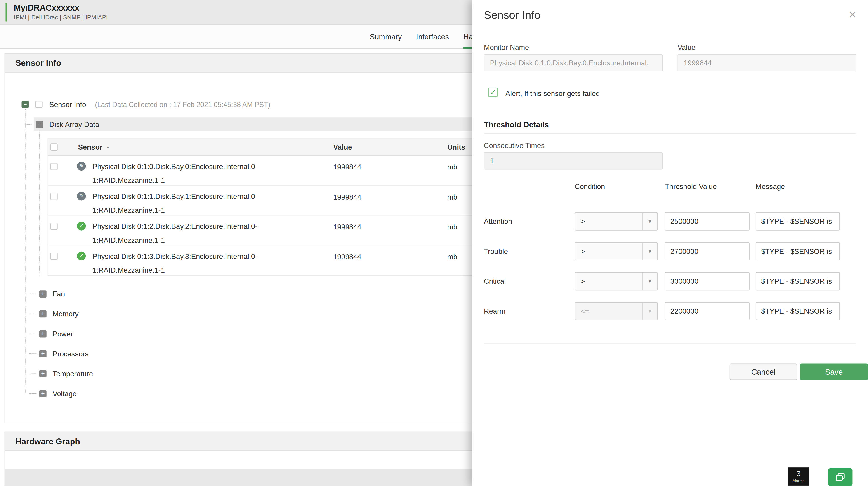 Image resolution: width=868 pixels, height=486 pixels. What do you see at coordinates (670, 187) in the screenshot?
I see `threshold-column-headers: Condition Threshold Value Message` at bounding box center [670, 187].